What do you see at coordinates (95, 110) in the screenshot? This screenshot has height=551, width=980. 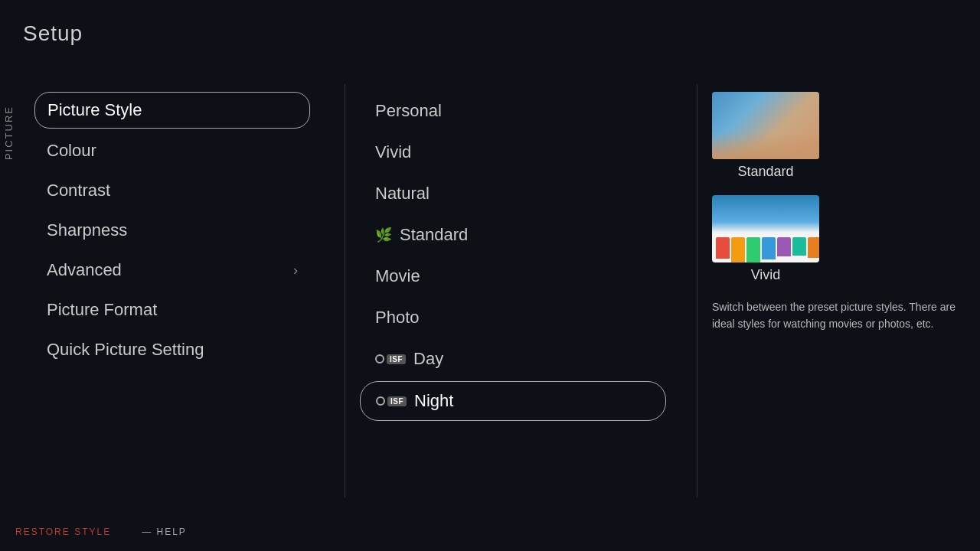 I see `left-menu-label-picture-style: Picture Style` at bounding box center [95, 110].